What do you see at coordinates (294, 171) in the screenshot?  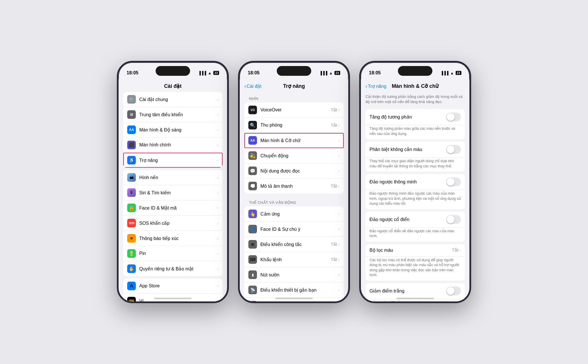 I see `settings-item-noi-dung-doc: 💬 Nội dung được đọc ›` at bounding box center [294, 171].